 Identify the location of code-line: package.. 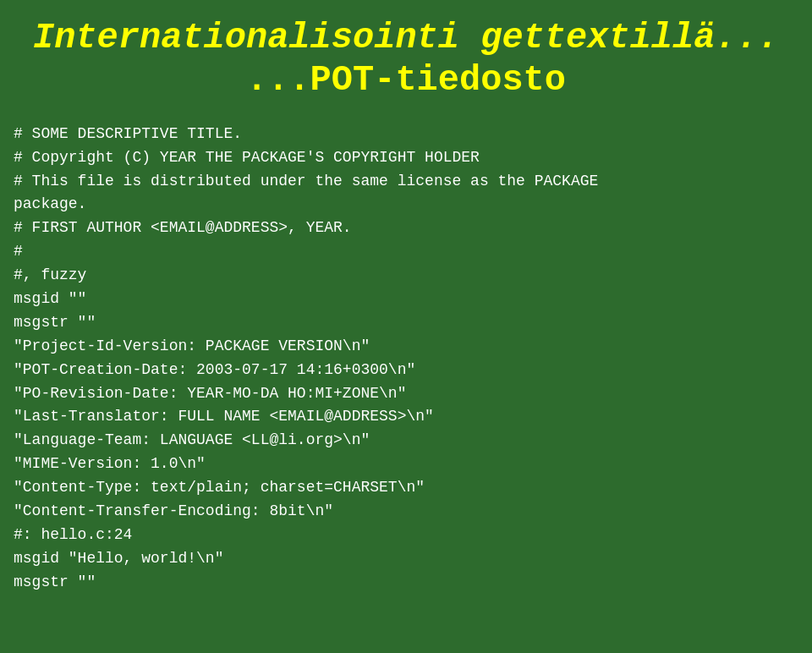
(406, 205).